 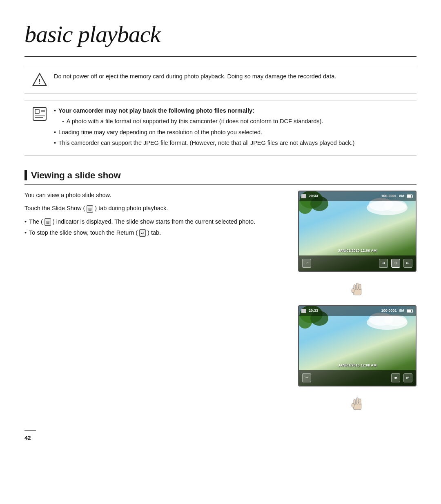 I want to click on screen-2-next-btn: ⏭, so click(x=408, y=378).